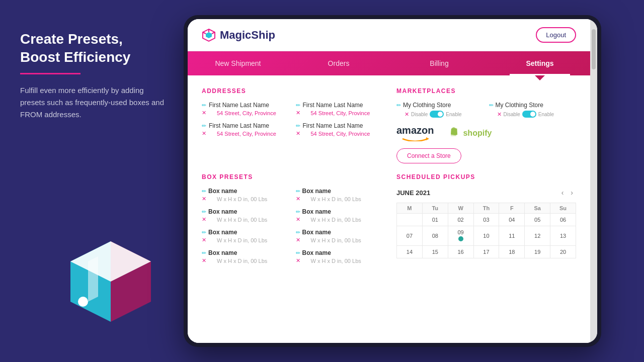 This screenshot has height=362, width=644. Describe the element at coordinates (435, 252) in the screenshot. I see `cal-cell: 15` at that location.